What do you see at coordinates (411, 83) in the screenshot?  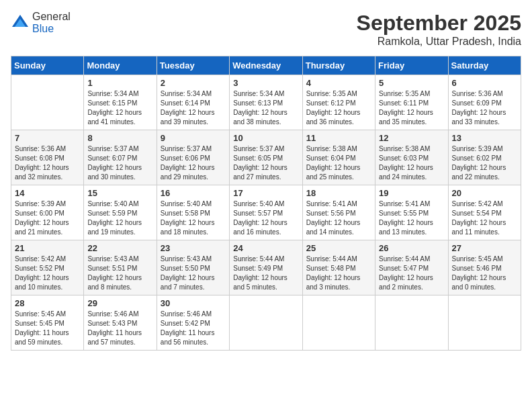 I see `day-number: 5` at bounding box center [411, 83].